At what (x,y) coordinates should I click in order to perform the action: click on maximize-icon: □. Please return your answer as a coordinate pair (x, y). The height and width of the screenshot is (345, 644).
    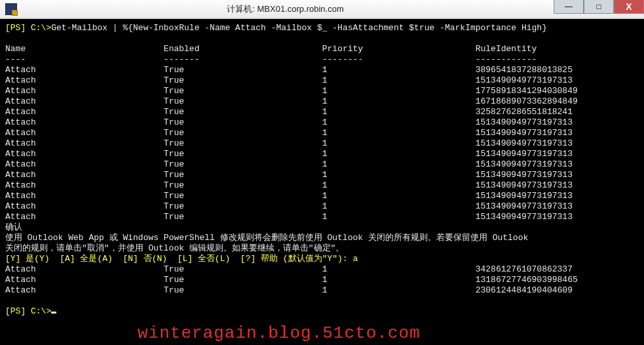
    Looking at the image, I should click on (599, 7).